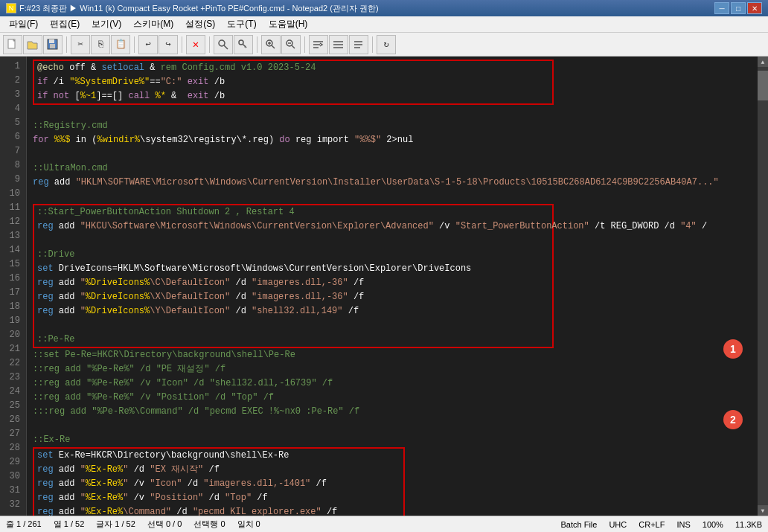 The width and height of the screenshot is (768, 532). Describe the element at coordinates (33, 45) in the screenshot. I see `toolbar-open` at that location.